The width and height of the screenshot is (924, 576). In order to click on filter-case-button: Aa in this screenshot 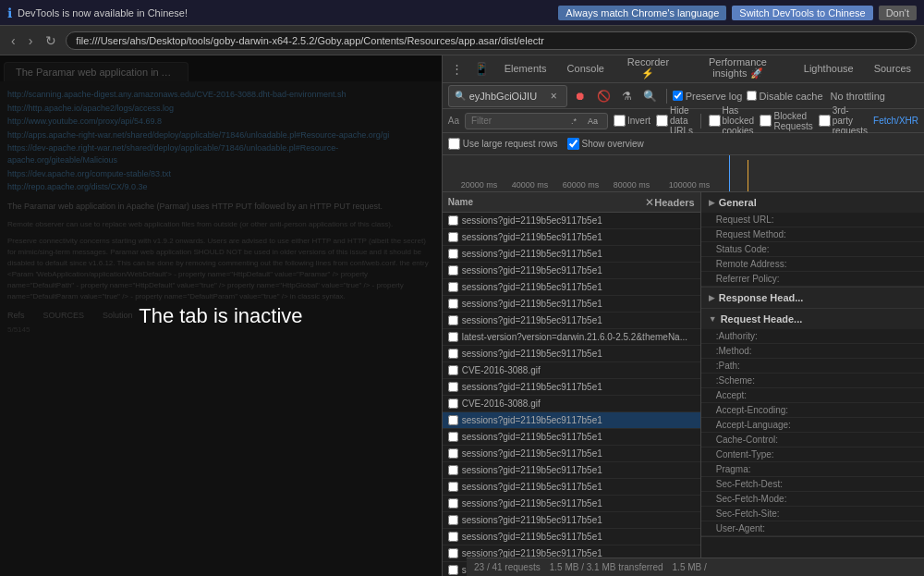, I will do `click(593, 121)`.